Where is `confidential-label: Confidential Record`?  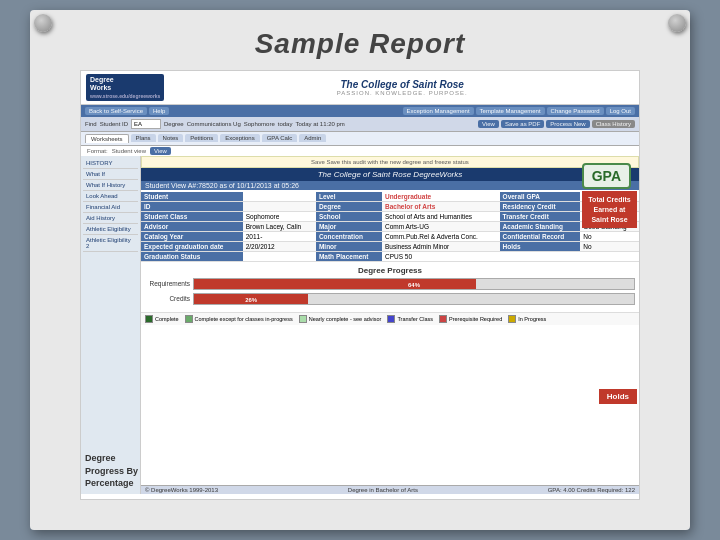
confidential-label: Confidential Record is located at coordinates (540, 236).